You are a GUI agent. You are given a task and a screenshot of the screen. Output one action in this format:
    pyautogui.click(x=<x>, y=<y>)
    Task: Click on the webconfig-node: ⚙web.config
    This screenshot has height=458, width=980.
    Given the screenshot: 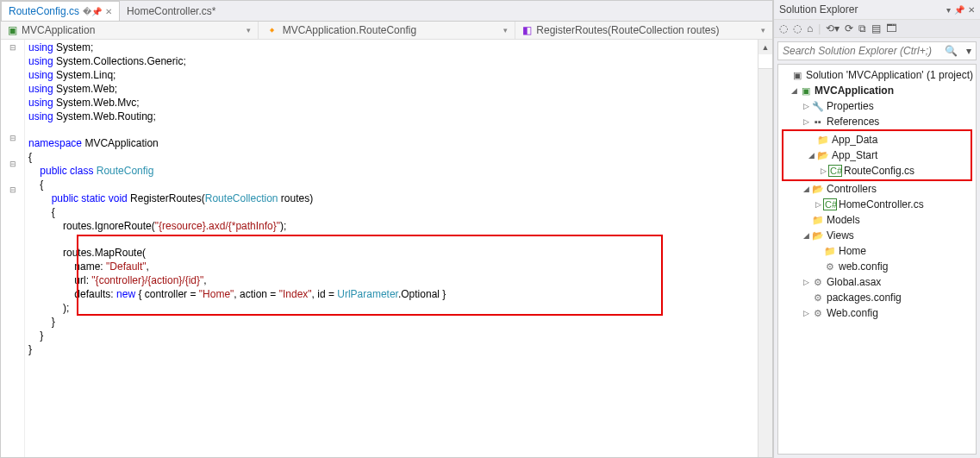 What is the action you would take?
    pyautogui.click(x=877, y=267)
    